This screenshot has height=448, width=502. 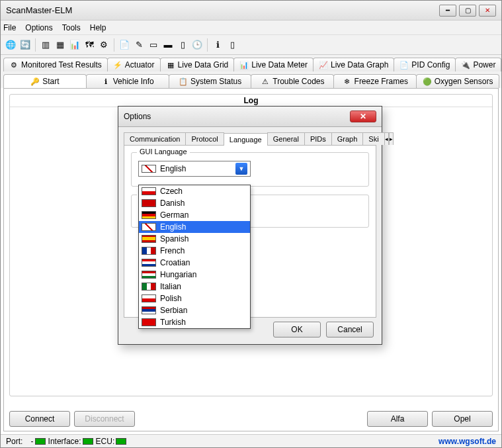 What do you see at coordinates (347, 81) in the screenshot?
I see `freeze-frames-icon: ❄` at bounding box center [347, 81].